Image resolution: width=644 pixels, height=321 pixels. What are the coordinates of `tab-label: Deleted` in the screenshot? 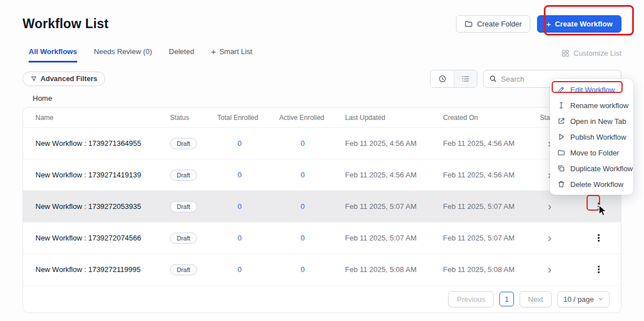 It's located at (181, 52).